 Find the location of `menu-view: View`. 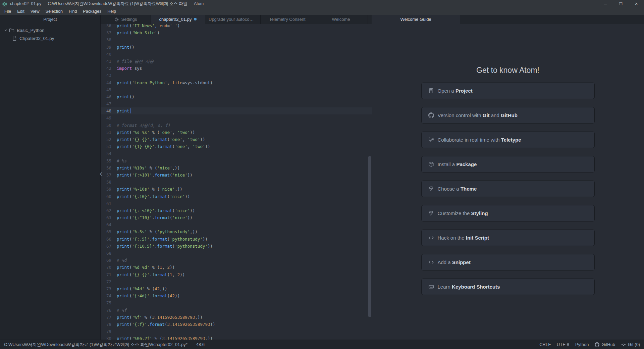

menu-view: View is located at coordinates (35, 11).